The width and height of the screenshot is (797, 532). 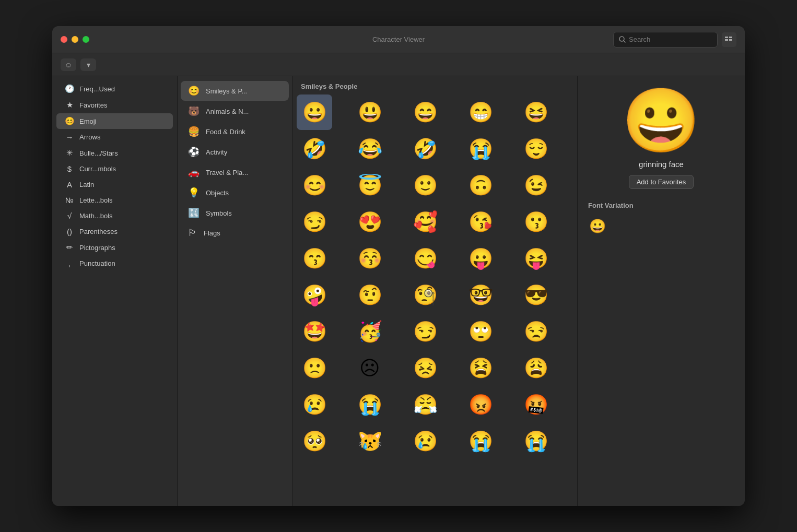 I want to click on category-item-animals-nature: 🐻 Animals & N..., so click(x=235, y=111).